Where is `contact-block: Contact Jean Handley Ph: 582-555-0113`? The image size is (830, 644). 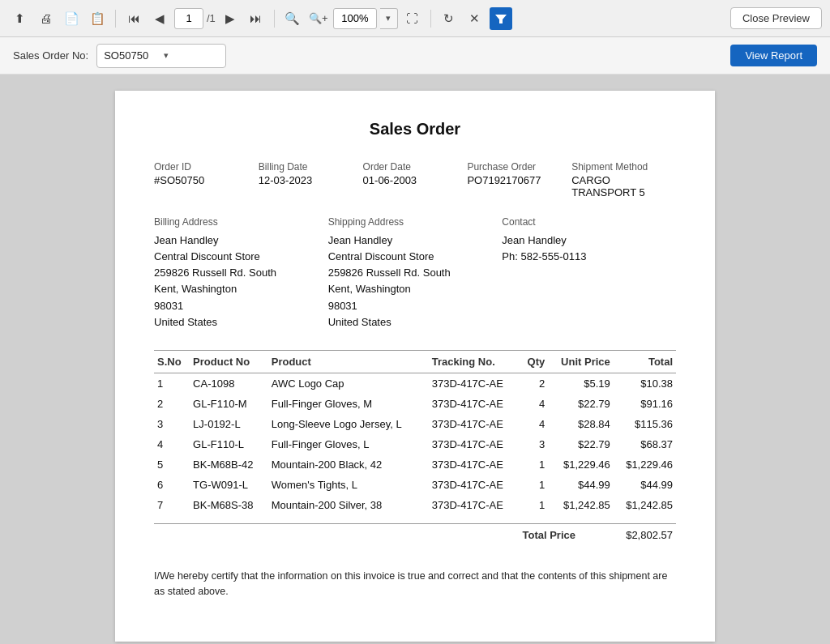 contact-block: Contact Jean Handley Ph: 582-555-0113 is located at coordinates (588, 274).